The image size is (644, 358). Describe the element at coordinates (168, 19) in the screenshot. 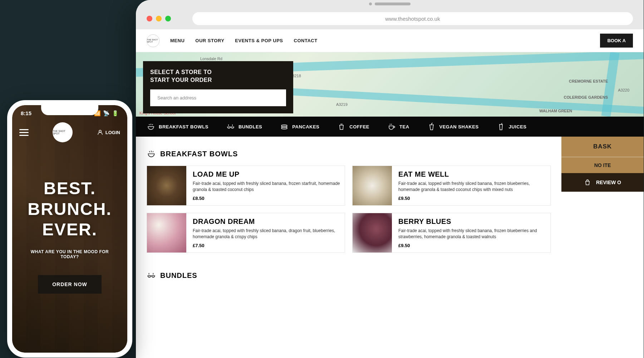

I see `maximize-icon` at that location.